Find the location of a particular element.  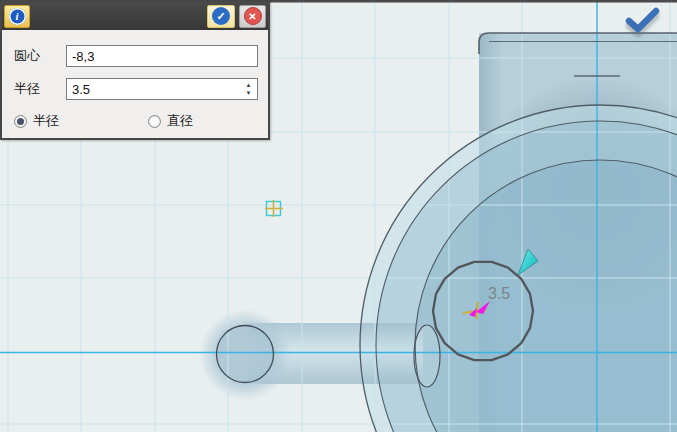

radius-row: 半径 ▲ ▼ is located at coordinates (141, 89).